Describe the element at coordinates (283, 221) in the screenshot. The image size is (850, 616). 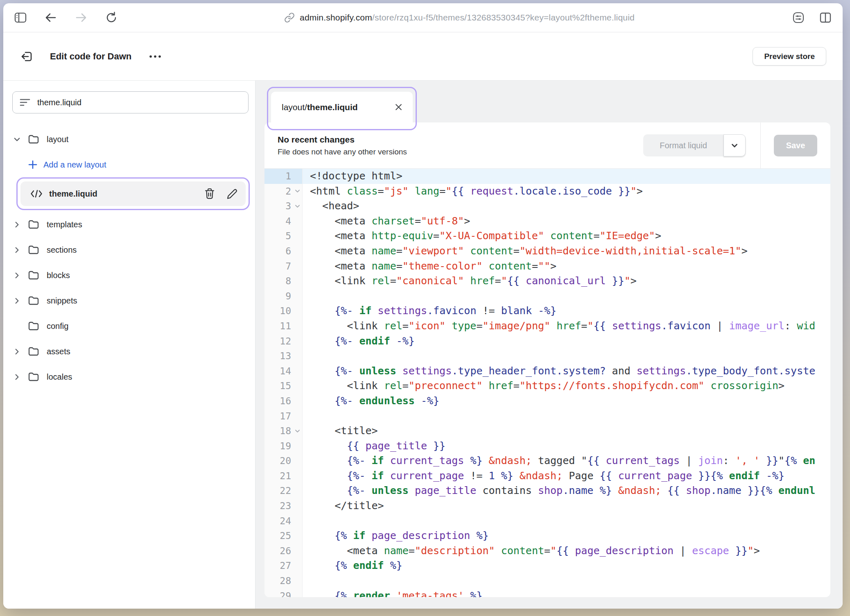
I see `line-number: 4` at that location.